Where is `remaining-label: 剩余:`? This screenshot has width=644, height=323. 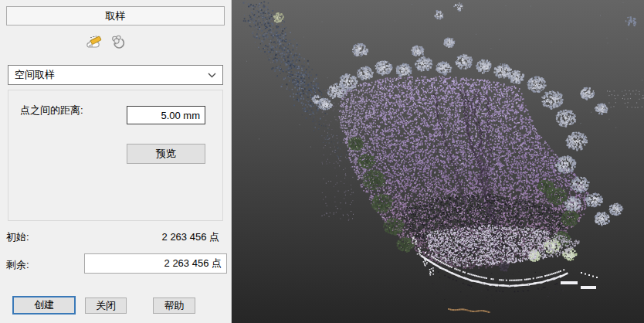 remaining-label: 剩余: is located at coordinates (18, 265).